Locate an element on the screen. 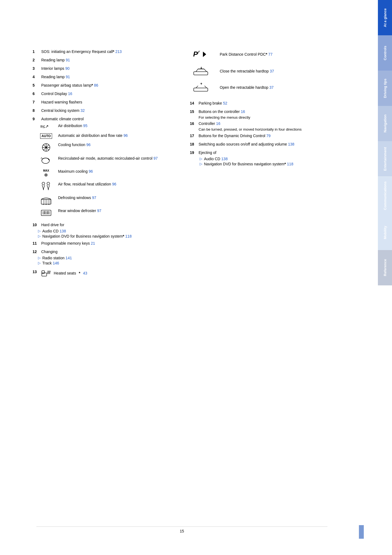 This screenshot has width=392, height=555. sub-item: ▷ Navigation DVD for Business navigation… is located at coordinates (268, 164).